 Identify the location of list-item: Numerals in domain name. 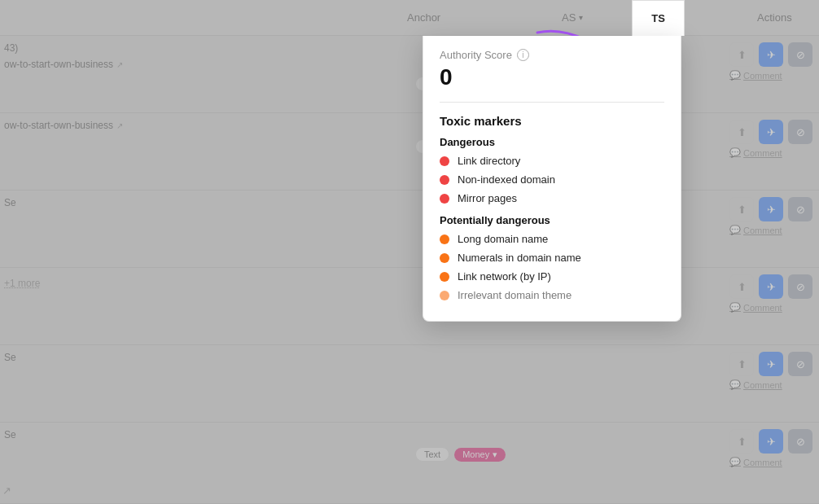
(552, 257).